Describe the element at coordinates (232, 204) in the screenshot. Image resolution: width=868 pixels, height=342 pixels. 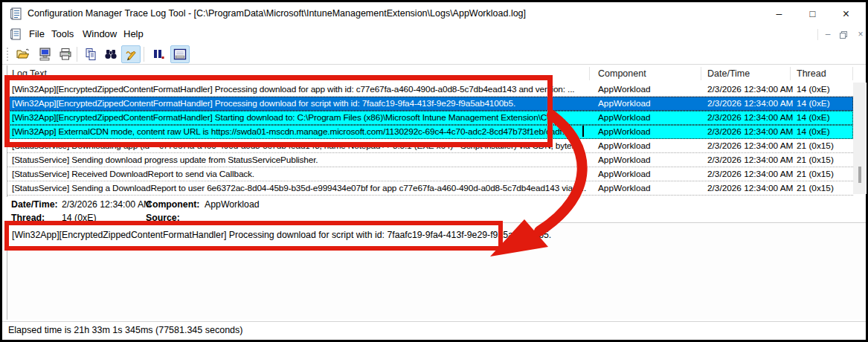
I see `detail-component-value: AppWorkload` at that location.